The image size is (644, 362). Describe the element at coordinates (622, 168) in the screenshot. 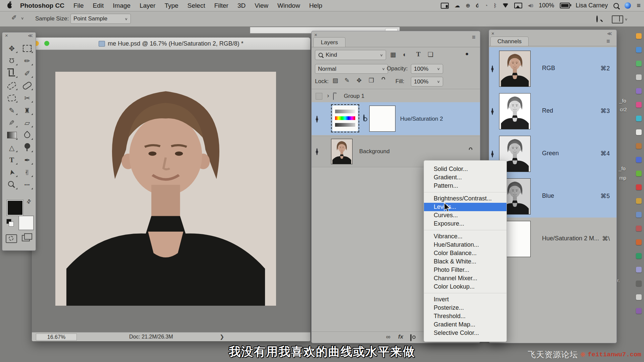

I see `desktop-file-label: _fo` at that location.